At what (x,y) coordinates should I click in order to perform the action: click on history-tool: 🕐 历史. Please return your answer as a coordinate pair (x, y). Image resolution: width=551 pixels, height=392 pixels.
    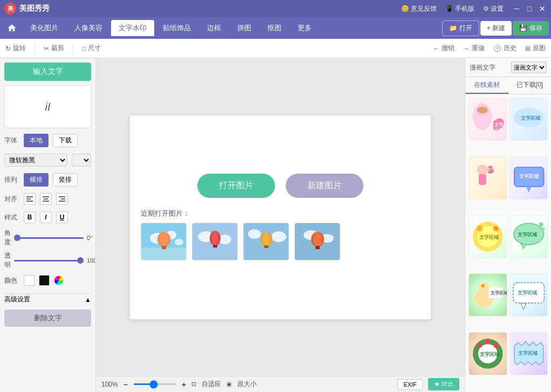
    Looking at the image, I should click on (505, 49).